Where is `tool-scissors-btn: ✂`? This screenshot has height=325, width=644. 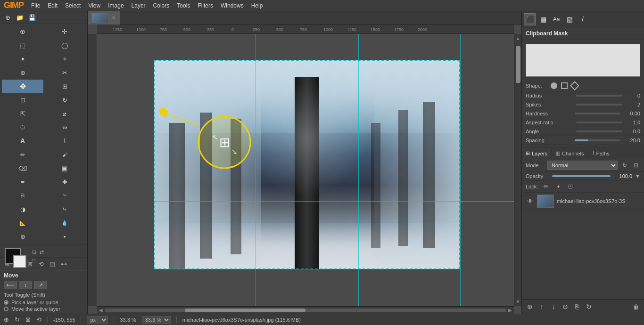
tool-scissors-btn: ✂ is located at coordinates (65, 73).